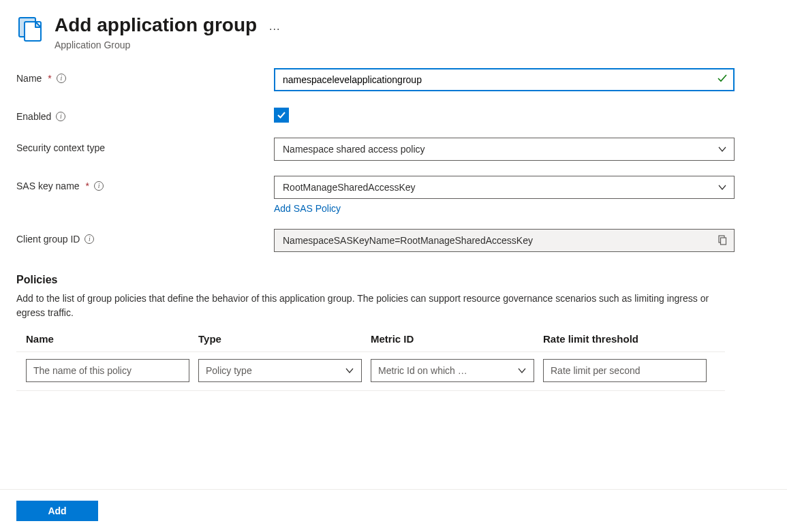 This screenshot has height=532, width=787. Describe the element at coordinates (155, 25) in the screenshot. I see `page-title: Add application group` at that location.